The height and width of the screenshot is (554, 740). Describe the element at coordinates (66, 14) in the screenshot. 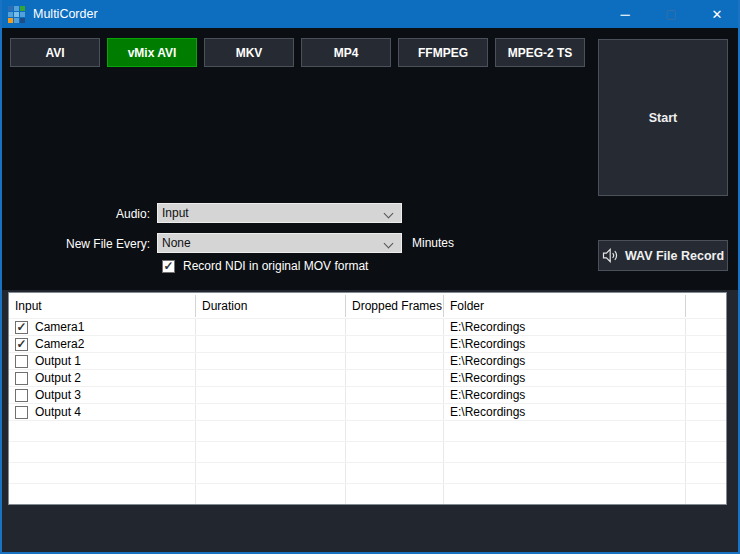

I see `window-title: MultiCorder` at that location.